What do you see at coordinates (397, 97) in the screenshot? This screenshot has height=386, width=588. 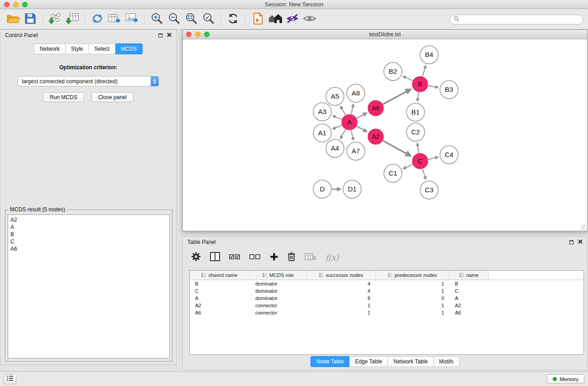 I see `graph-edge-A6-B` at bounding box center [397, 97].